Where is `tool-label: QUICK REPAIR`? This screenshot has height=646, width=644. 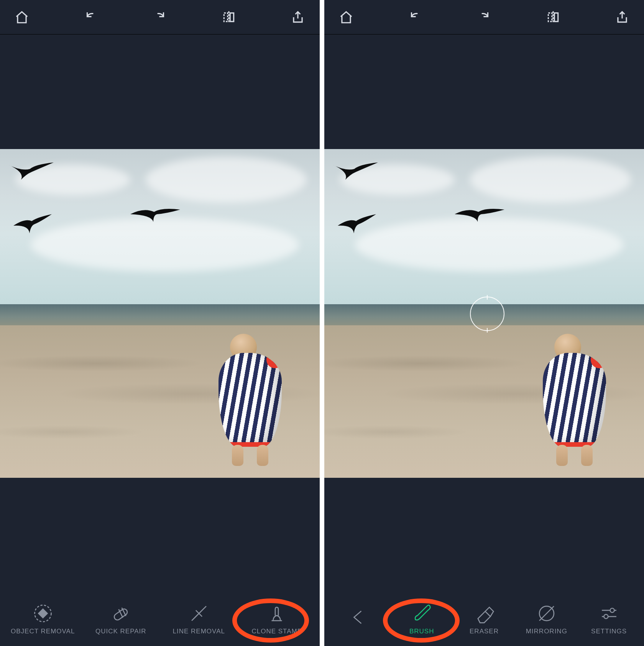
tool-label: QUICK REPAIR is located at coordinates (121, 631).